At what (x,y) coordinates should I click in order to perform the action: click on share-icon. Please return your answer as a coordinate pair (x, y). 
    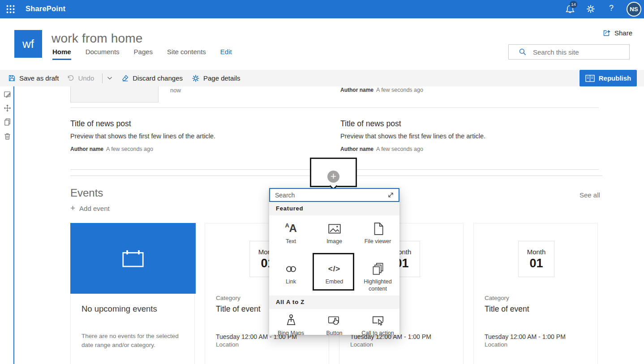
    Looking at the image, I should click on (607, 33).